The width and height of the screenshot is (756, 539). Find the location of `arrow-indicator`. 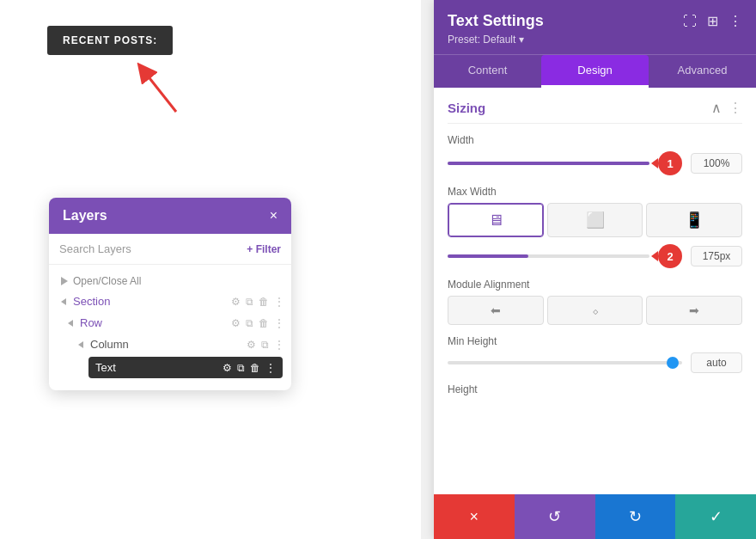

arrow-indicator is located at coordinates (159, 90).